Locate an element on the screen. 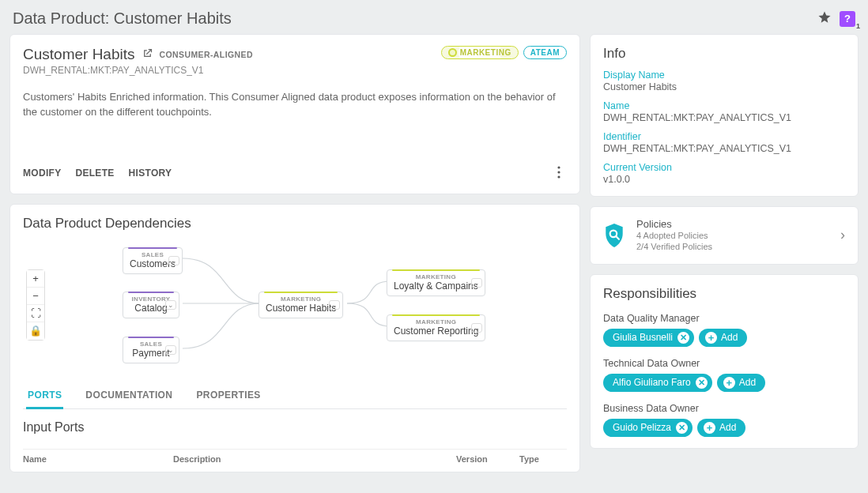 Image resolution: width=868 pixels, height=493 pixels. product-description: Customers' Habits Enriched information. … is located at coordinates (292, 105).